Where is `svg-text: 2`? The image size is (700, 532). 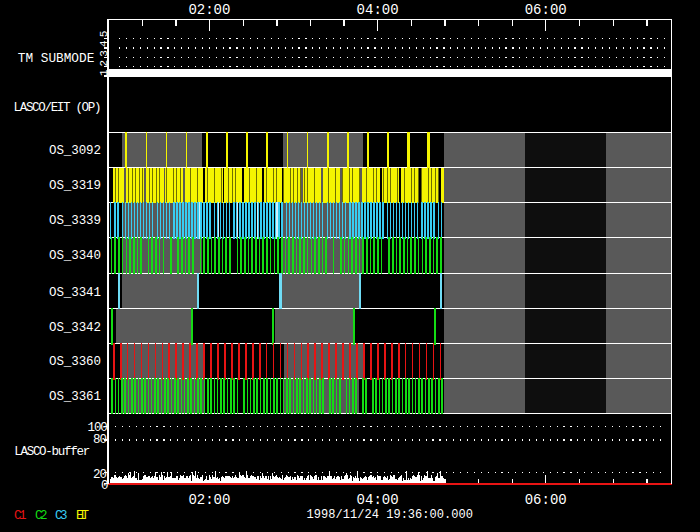 svg-text: 2 is located at coordinates (104, 64).